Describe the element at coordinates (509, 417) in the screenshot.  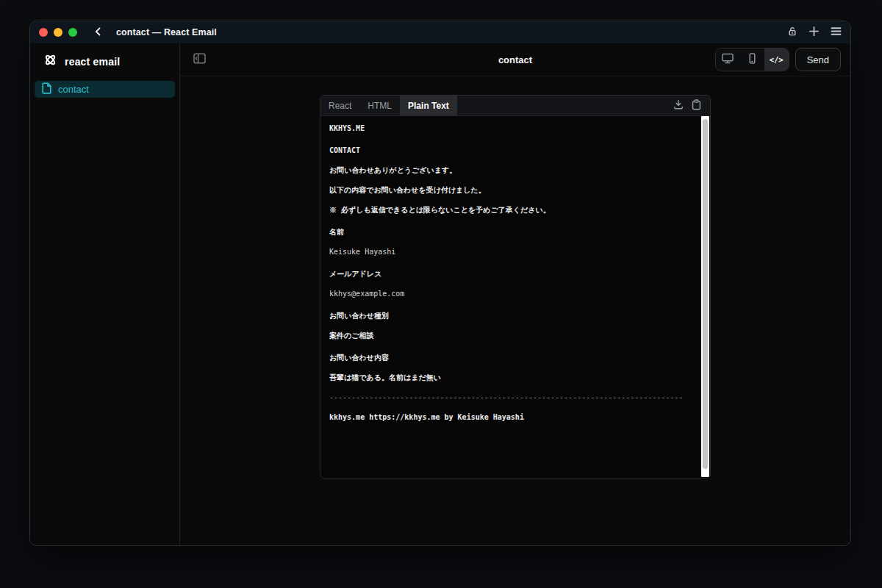
I see `email-footer-line: kkhys.me https://kkhys.me by Keisuke Hay…` at that location.